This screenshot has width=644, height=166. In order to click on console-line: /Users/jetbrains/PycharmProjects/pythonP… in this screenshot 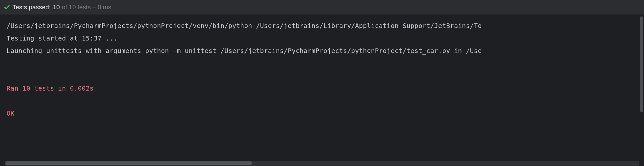, I will do `click(244, 26)`.